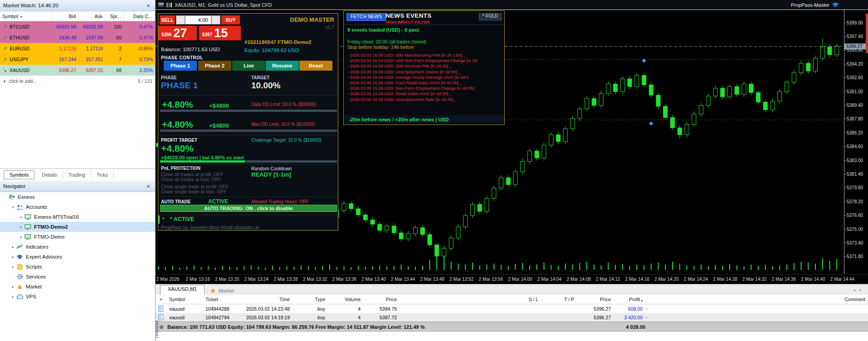 This screenshot has width=868, height=341. Describe the element at coordinates (78, 5) in the screenshot. I see `market-watch-titlebar: Market Watch: 14:46:20 ×` at that location.